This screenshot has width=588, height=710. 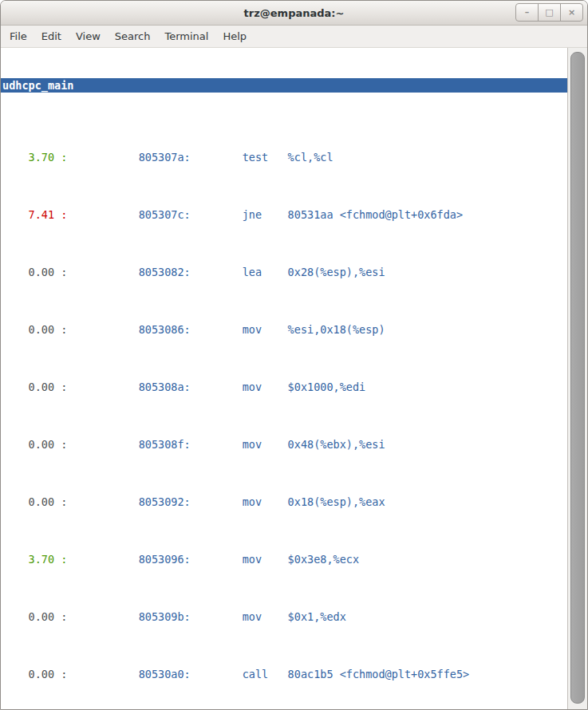 I want to click on maximize-icon: □, so click(x=549, y=13).